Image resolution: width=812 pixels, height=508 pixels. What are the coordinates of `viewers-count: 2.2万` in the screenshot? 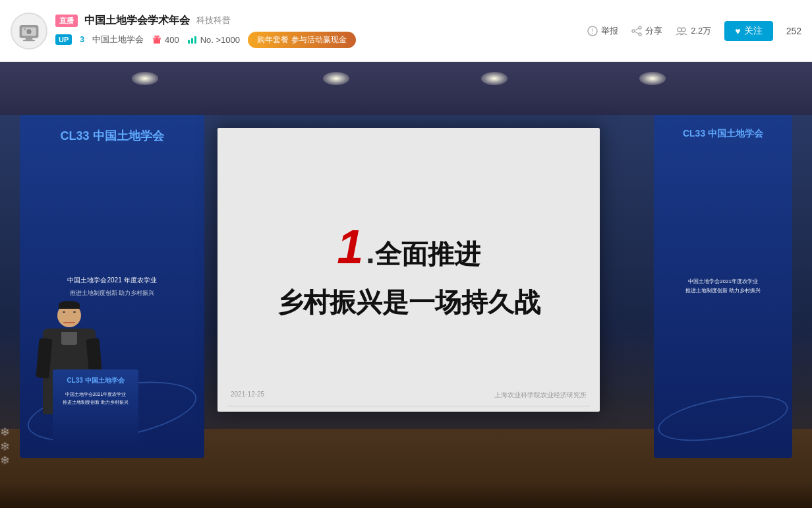 It's located at (693, 31).